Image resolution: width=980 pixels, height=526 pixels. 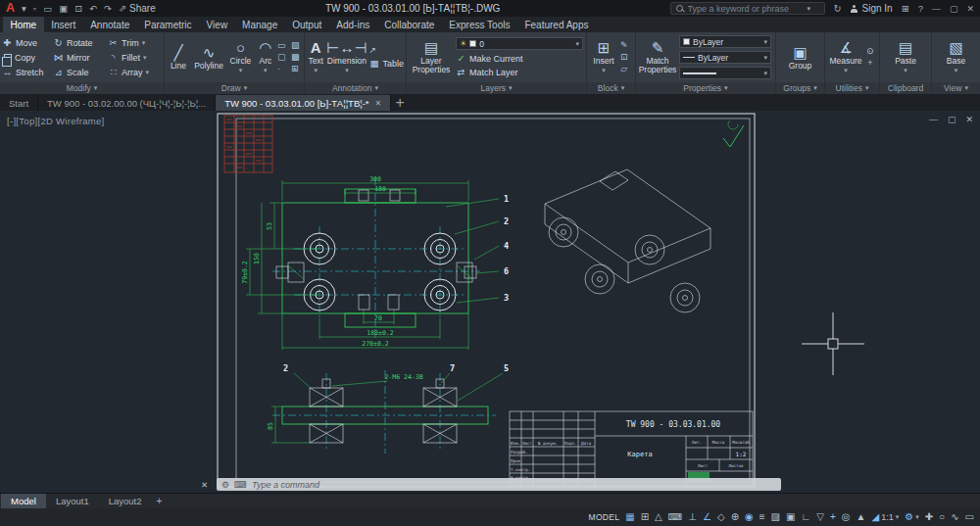 I want to click on undo-icon: ↶, so click(x=93, y=9).